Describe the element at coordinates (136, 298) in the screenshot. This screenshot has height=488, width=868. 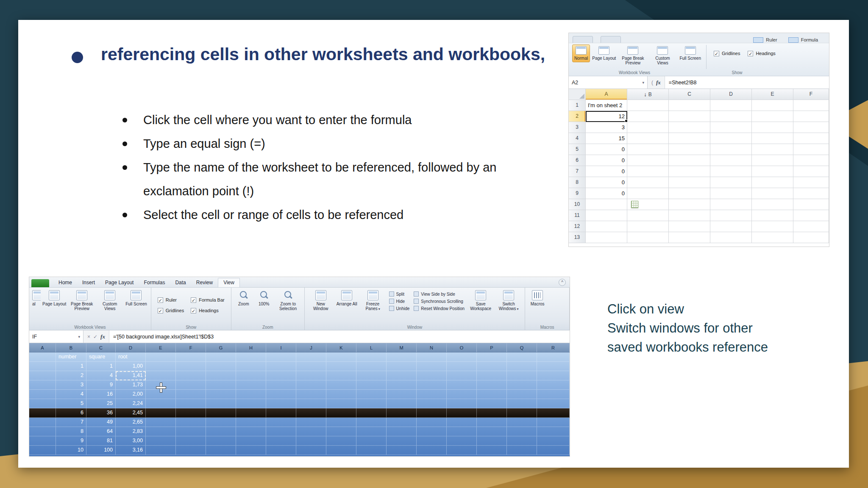
I see `ribbon-button-full-screen: Full Screen` at that location.